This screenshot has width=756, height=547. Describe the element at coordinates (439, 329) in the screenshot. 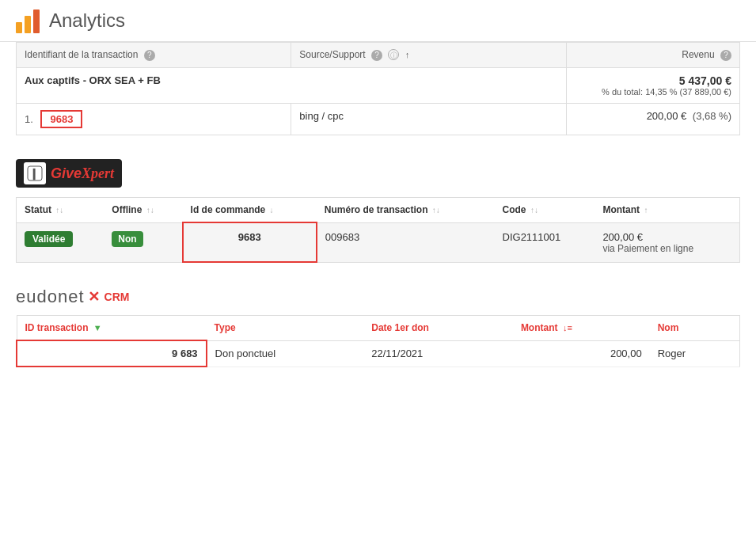

I see `eudo-col-date: Date 1er don` at that location.